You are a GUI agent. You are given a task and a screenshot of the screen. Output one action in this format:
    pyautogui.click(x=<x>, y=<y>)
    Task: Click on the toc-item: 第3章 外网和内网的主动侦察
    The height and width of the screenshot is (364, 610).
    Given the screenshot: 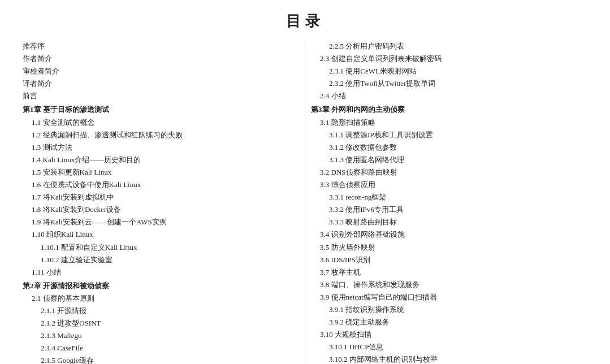 What is the action you would take?
    pyautogui.click(x=449, y=110)
    